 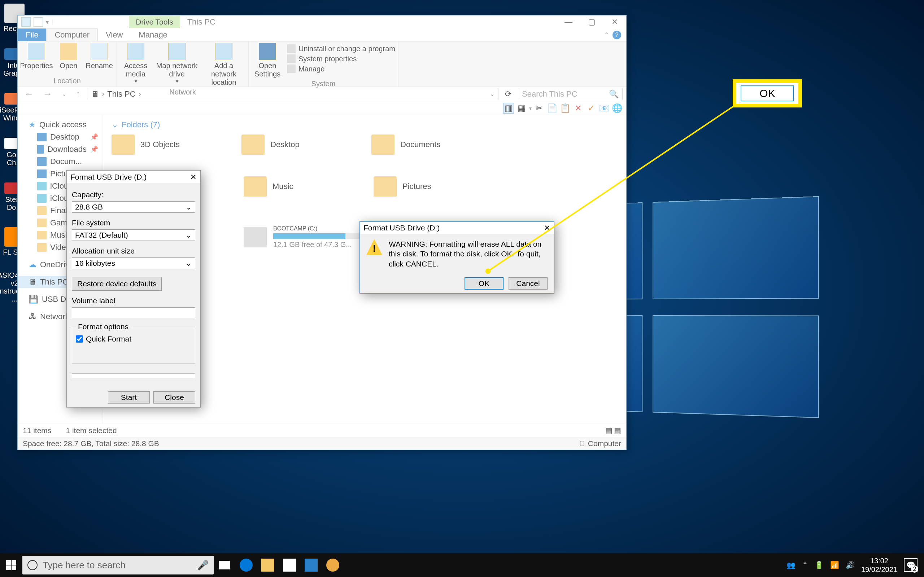 I want to click on uninstall-program-button: Uninstall or change a program, so click(x=341, y=49).